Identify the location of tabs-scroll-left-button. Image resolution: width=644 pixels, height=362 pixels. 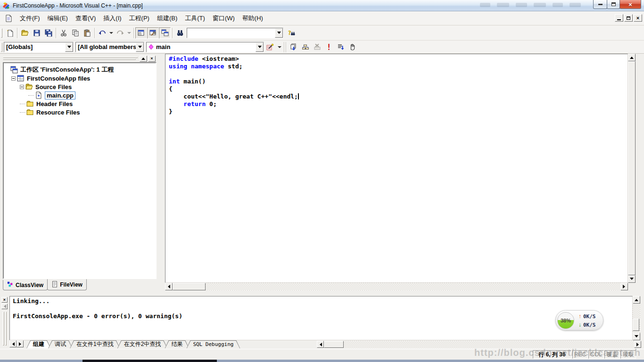
(13, 344).